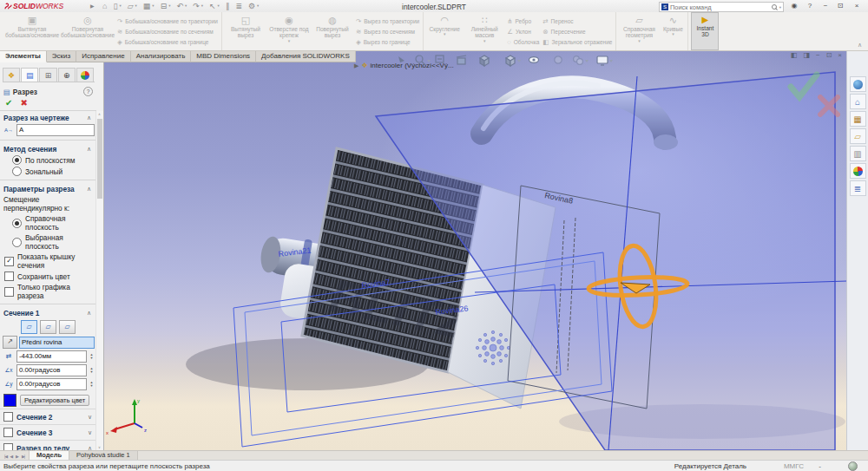 Image resolution: width=868 pixels, height=471 pixels. I want to click on boundary-boss-button: Бобышка/основание на границе, so click(168, 42).